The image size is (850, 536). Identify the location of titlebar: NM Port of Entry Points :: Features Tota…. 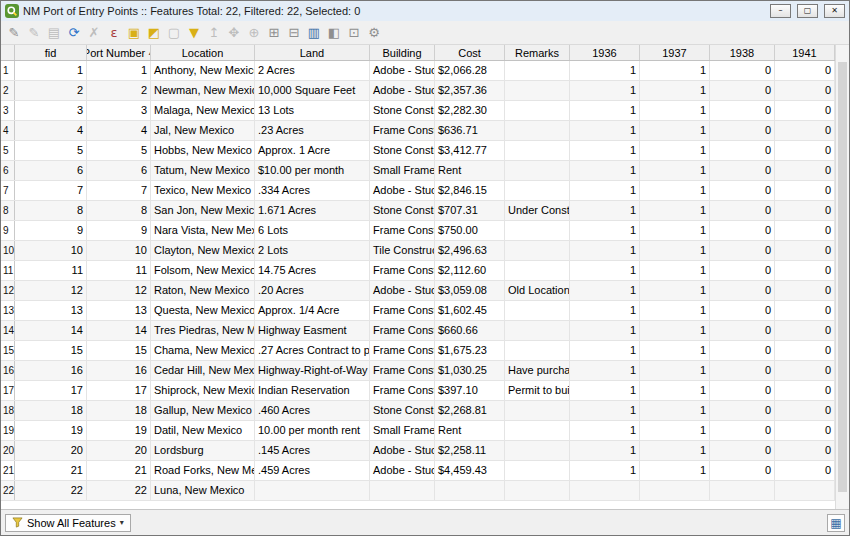
(425, 11).